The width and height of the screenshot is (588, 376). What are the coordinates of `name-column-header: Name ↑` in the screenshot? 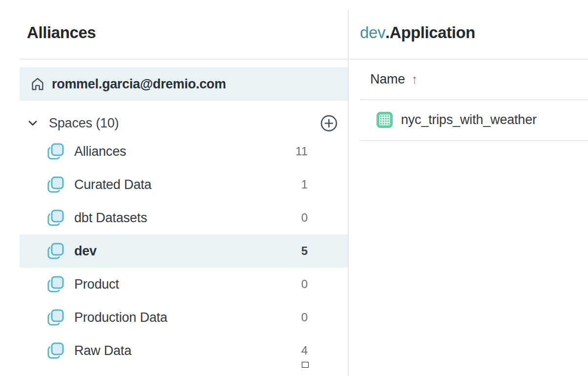 It's located at (474, 79).